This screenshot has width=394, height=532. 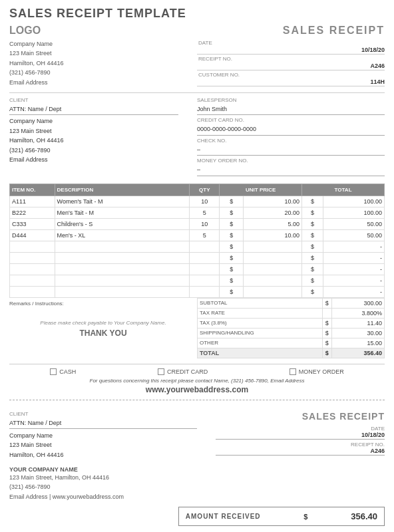 I want to click on item-qty, so click(x=205, y=246).